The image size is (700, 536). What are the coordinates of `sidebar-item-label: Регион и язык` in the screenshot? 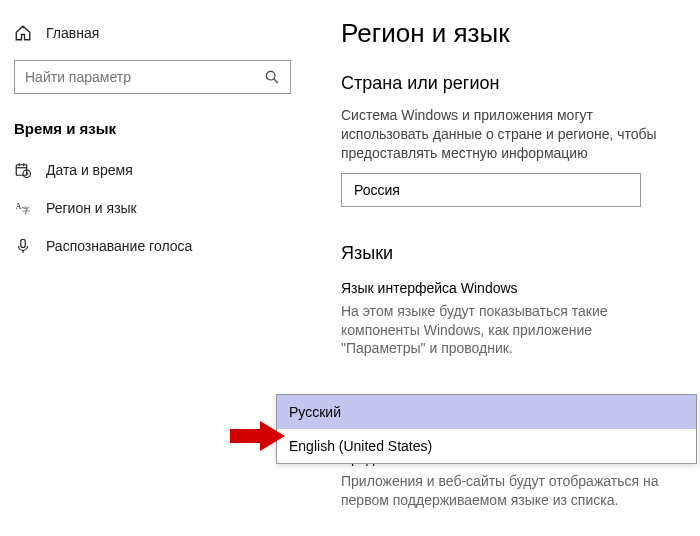 It's located at (92, 208).